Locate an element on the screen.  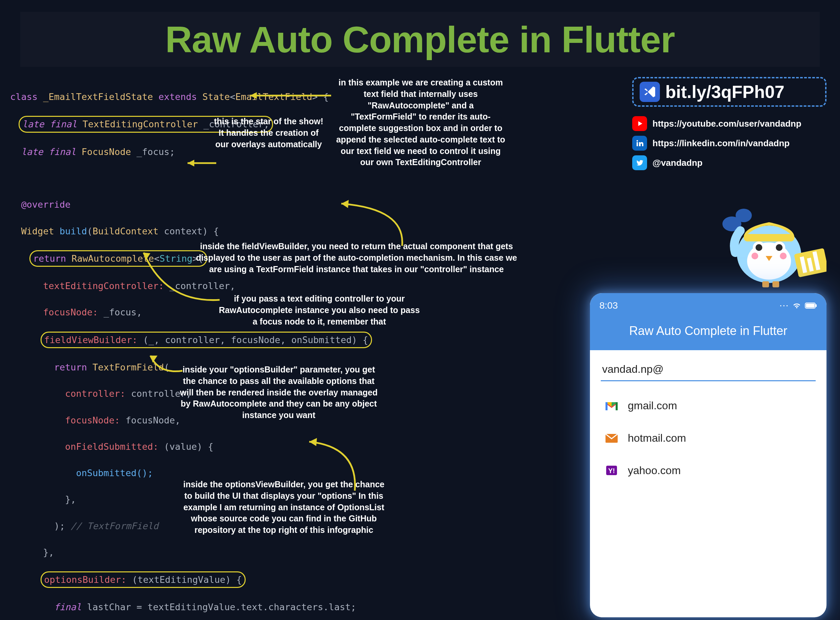
youtube-link: https://youtube.com/user/vandadnp is located at coordinates (729, 124).